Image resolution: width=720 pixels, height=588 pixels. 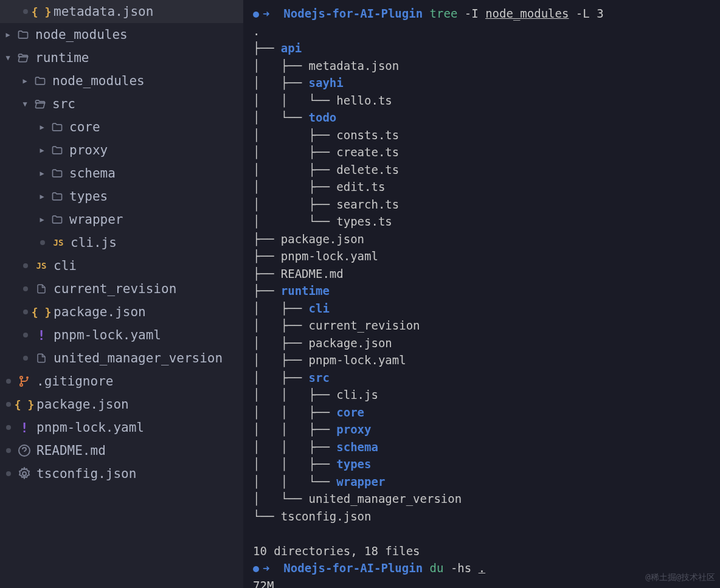 What do you see at coordinates (122, 150) in the screenshot?
I see `tree-item: proxy` at bounding box center [122, 150].